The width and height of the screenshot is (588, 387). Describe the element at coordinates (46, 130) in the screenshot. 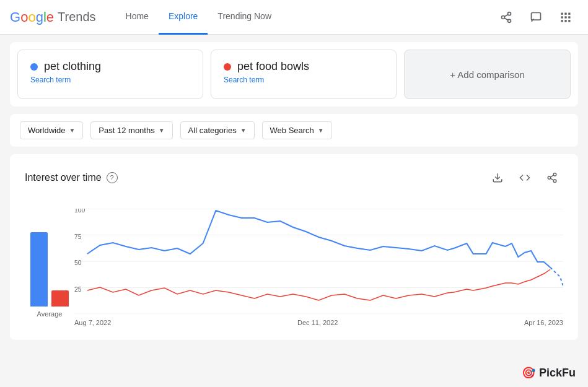

I see `filter-region-label: Worldwide` at that location.